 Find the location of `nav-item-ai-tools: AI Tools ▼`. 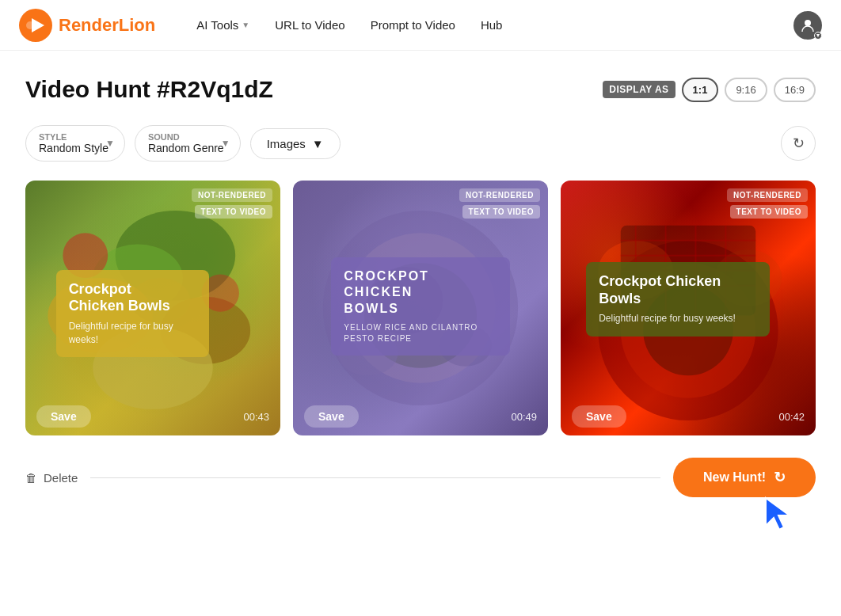

nav-item-ai-tools: AI Tools ▼ is located at coordinates (223, 25).